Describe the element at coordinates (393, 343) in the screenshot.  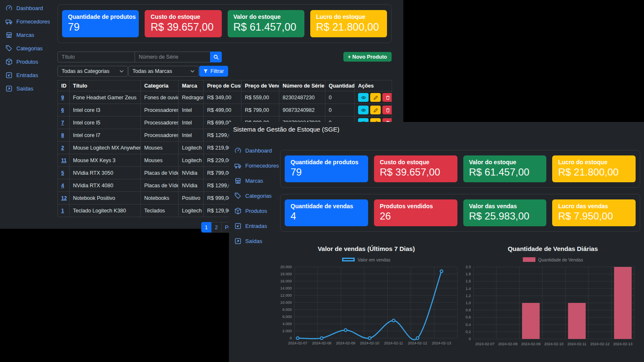
I see `svg-text: 2024-02-11` at that location.